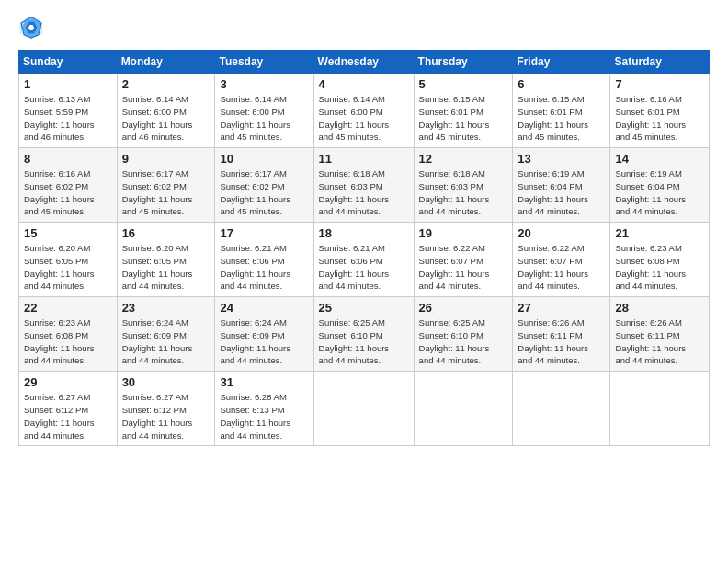 The width and height of the screenshot is (728, 563). What do you see at coordinates (68, 158) in the screenshot?
I see `day-number: 8` at bounding box center [68, 158].